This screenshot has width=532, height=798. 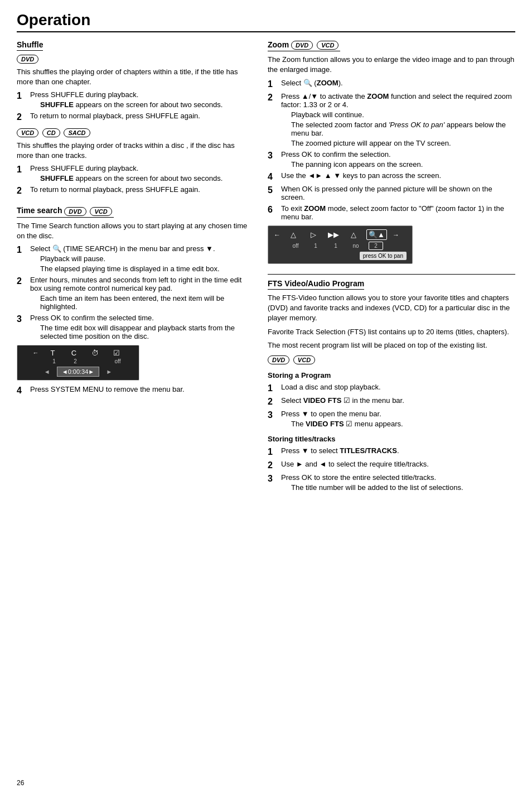 I want to click on dvd-step-2: 2 To return to normal playback, press SH…, so click(x=134, y=117).